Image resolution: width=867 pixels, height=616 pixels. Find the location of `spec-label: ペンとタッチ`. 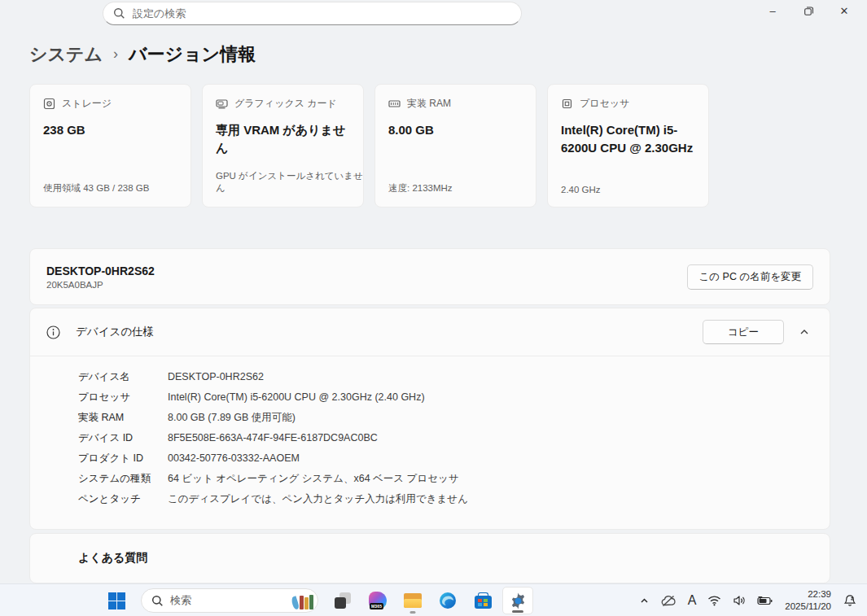

spec-label: ペンとタッチ is located at coordinates (123, 500).